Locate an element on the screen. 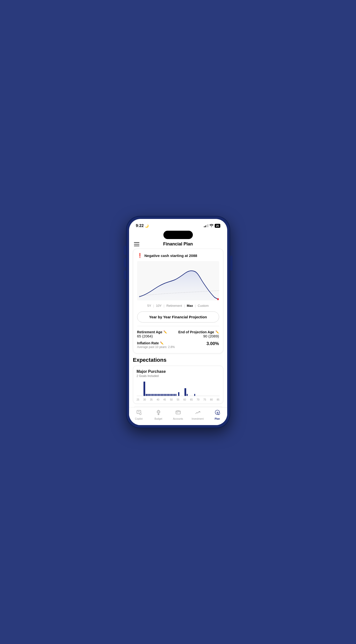  phone-screen: 9:22 🌙 25 is located at coordinates (178, 322).